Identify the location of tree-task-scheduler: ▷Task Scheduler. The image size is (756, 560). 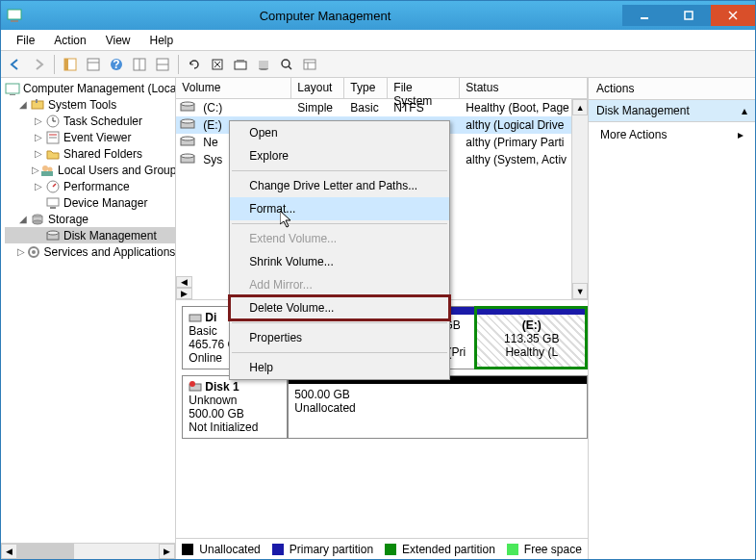
(90, 121).